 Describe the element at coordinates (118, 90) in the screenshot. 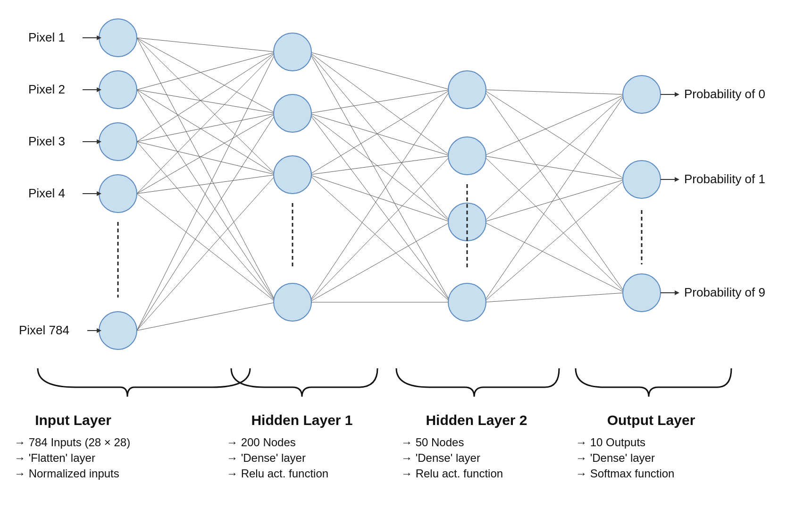

I see `node-pixel2` at that location.